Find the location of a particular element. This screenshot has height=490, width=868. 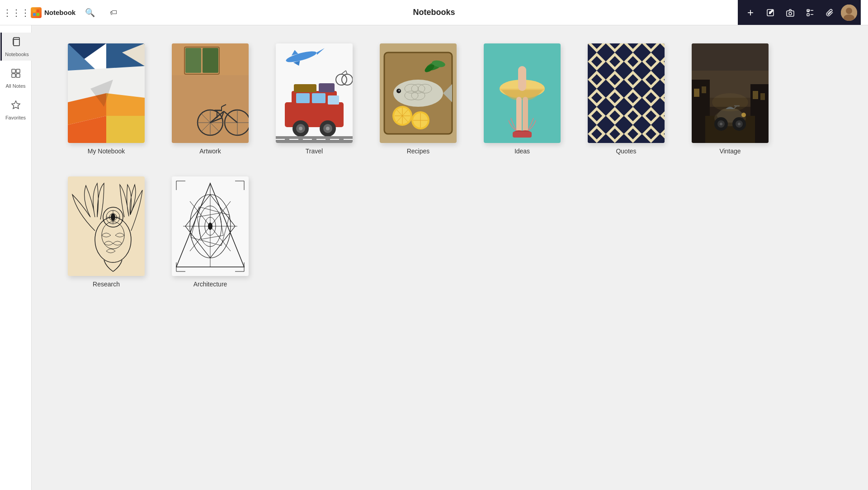

notebook-cover-artwork is located at coordinates (210, 93).